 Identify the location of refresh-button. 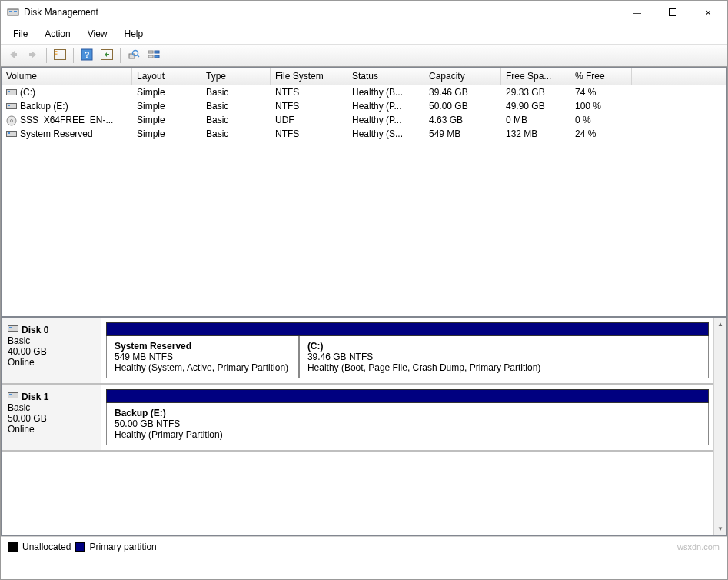
(107, 55).